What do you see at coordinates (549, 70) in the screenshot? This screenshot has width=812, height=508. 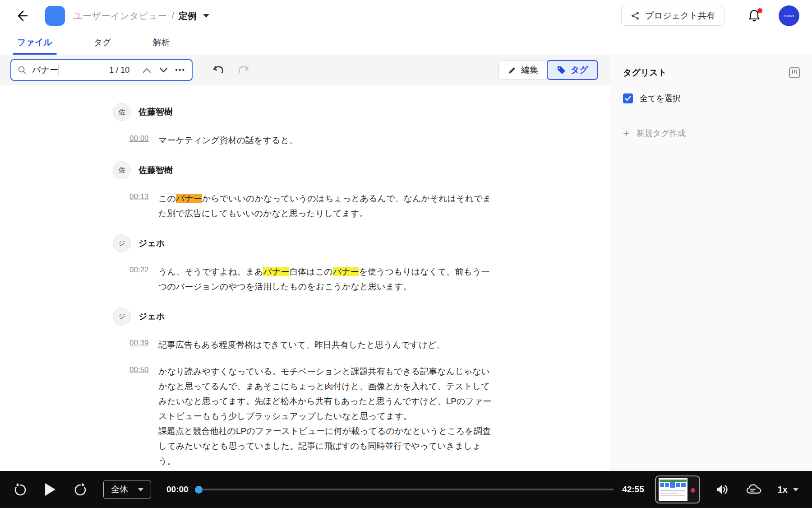 I see `mode-switcher: 編集 タグ` at bounding box center [549, 70].